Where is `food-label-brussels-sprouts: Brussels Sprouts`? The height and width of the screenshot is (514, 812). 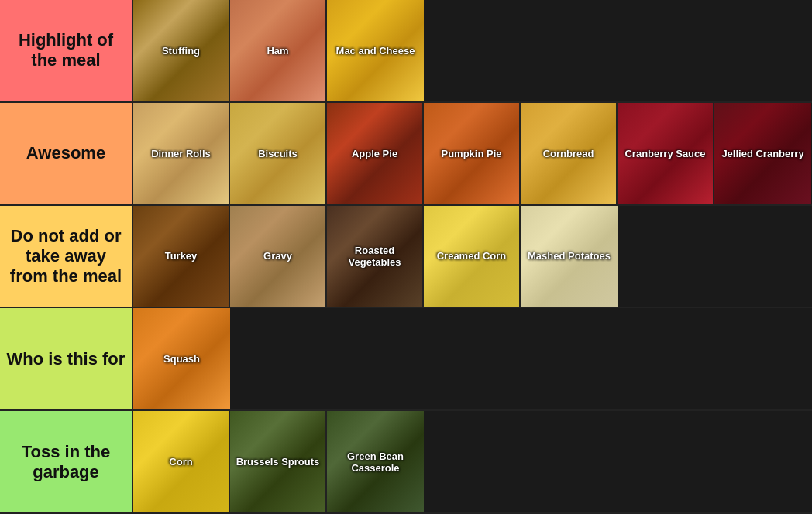 food-label-brussels-sprouts: Brussels Sprouts is located at coordinates (277, 461).